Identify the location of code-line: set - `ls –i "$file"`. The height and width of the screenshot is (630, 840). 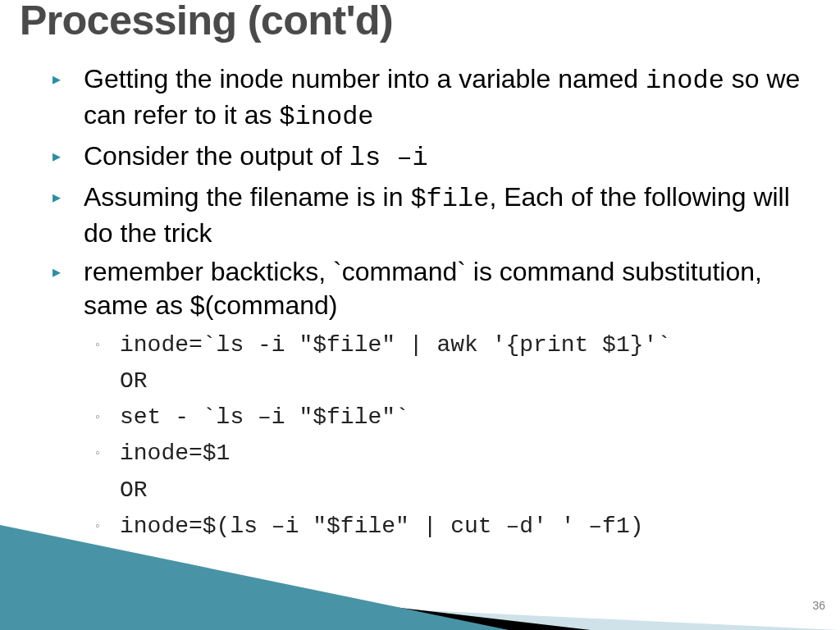
(462, 418).